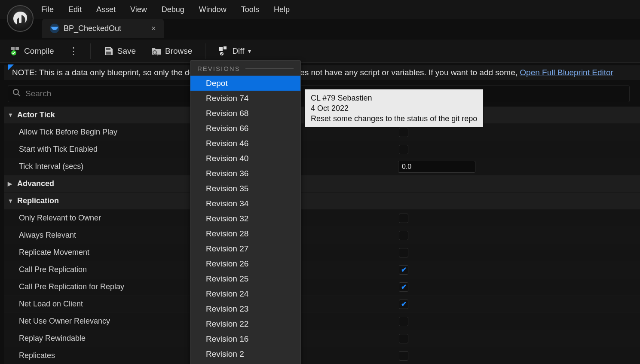 This screenshot has height=364, width=640. I want to click on revision-item: Revision 24, so click(245, 294).